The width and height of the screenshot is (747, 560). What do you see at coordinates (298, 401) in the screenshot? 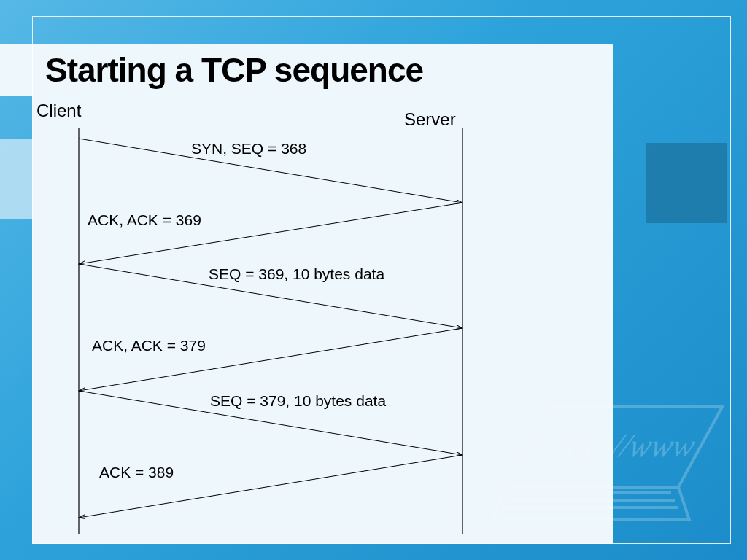
I see `msg-data-379: SEQ = 379, 10 bytes data` at bounding box center [298, 401].